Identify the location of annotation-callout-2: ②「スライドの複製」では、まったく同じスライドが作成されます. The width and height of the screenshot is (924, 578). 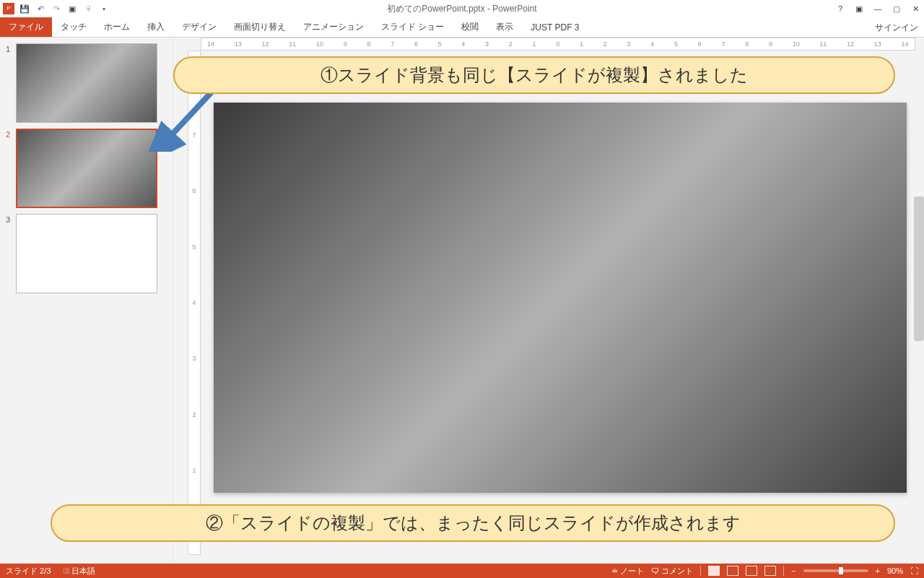
(473, 523).